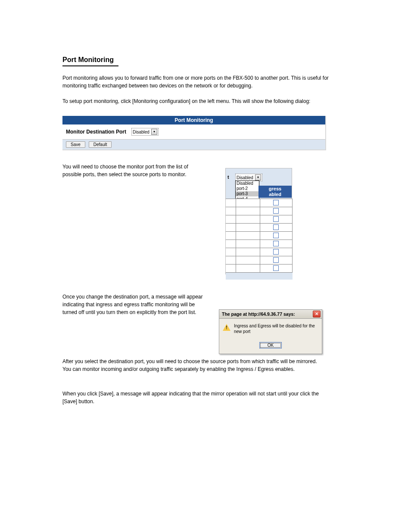  What do you see at coordinates (100, 145) in the screenshot?
I see `default-button: Default` at bounding box center [100, 145].